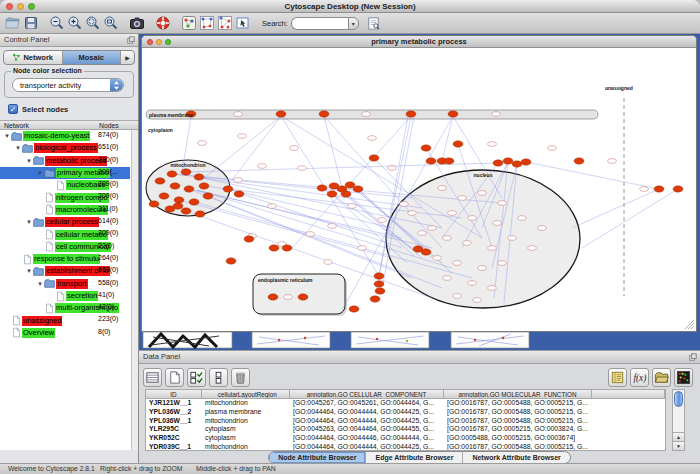  What do you see at coordinates (406, 438) in the screenshot?
I see `table-row: YKR052Ccytoplasm[GO:0044464, GO:0044446,…` at bounding box center [406, 438].